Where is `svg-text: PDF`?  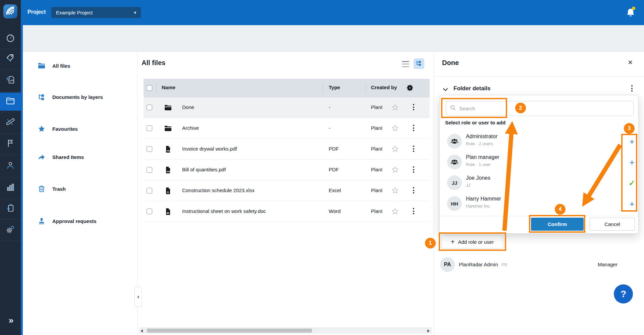
svg-text: PDF is located at coordinates (169, 151).